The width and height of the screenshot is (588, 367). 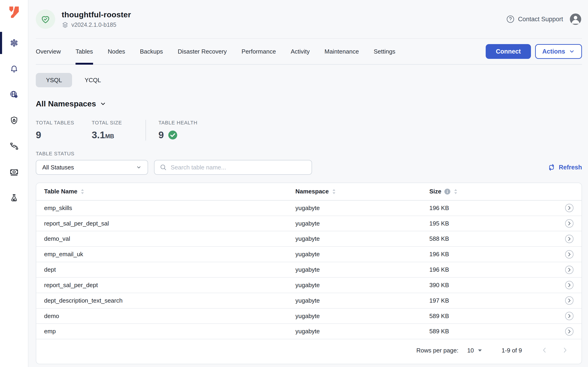 I want to click on table-row: emp_skills yugabyte 196 KB, so click(x=309, y=208).